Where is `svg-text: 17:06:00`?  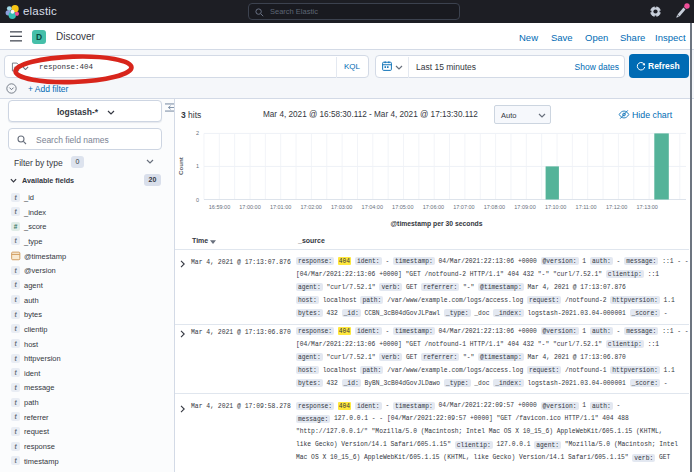 svg-text: 17:06:00 is located at coordinates (434, 207).